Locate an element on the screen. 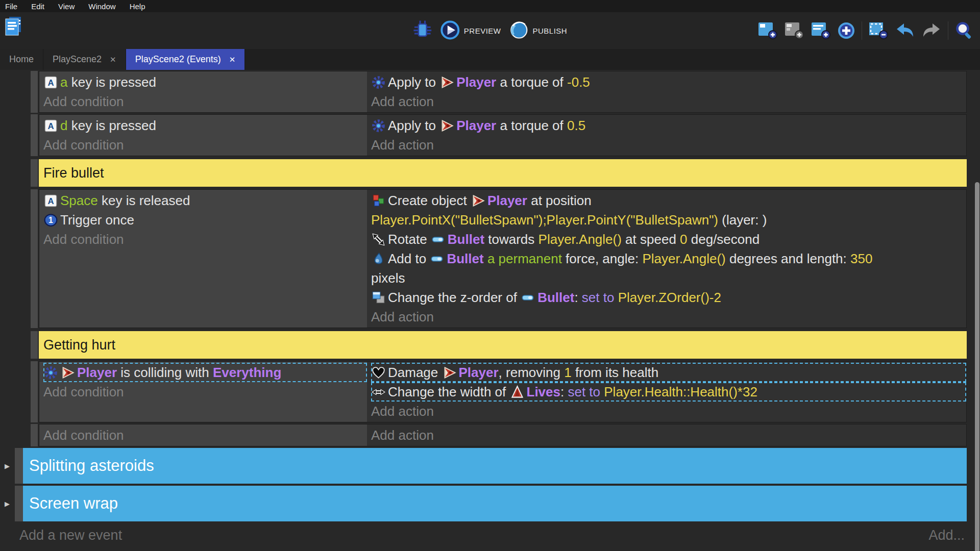  add-comment-icon is located at coordinates (821, 31).